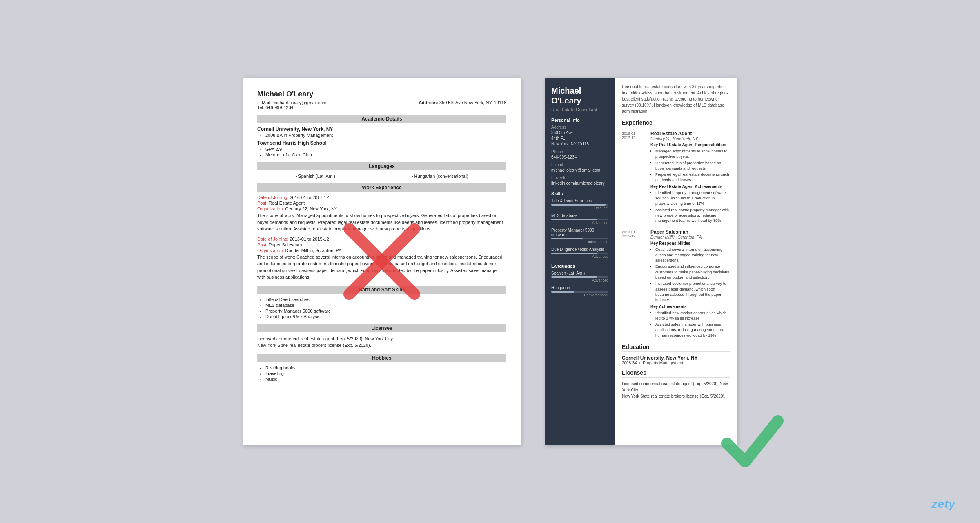 This screenshot has height=523, width=980. I want to click on exp2-achievements: Identified new market opportunities whic…, so click(690, 324).